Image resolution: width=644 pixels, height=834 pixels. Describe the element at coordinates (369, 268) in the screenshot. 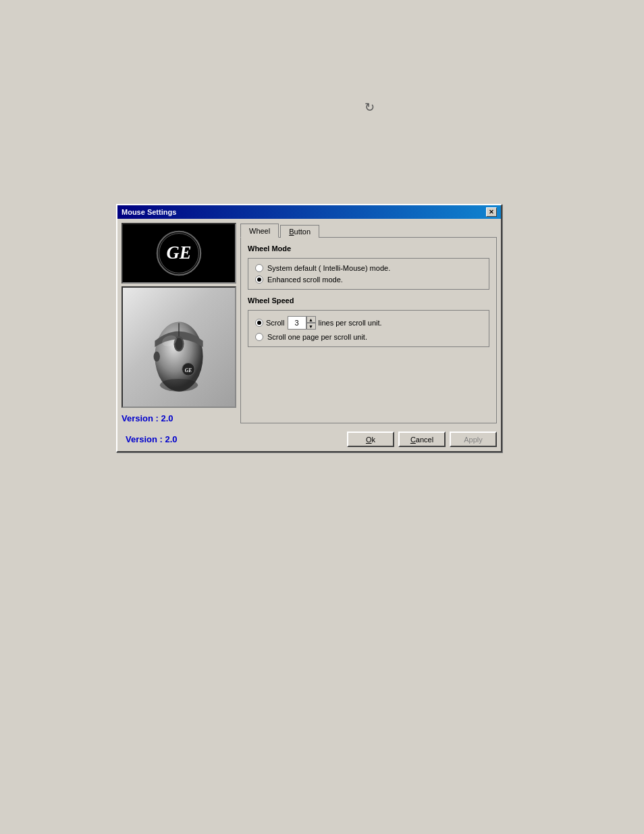

I see `radio-row-system-default: System default ( Intelli-Mouse) mode.` at that location.